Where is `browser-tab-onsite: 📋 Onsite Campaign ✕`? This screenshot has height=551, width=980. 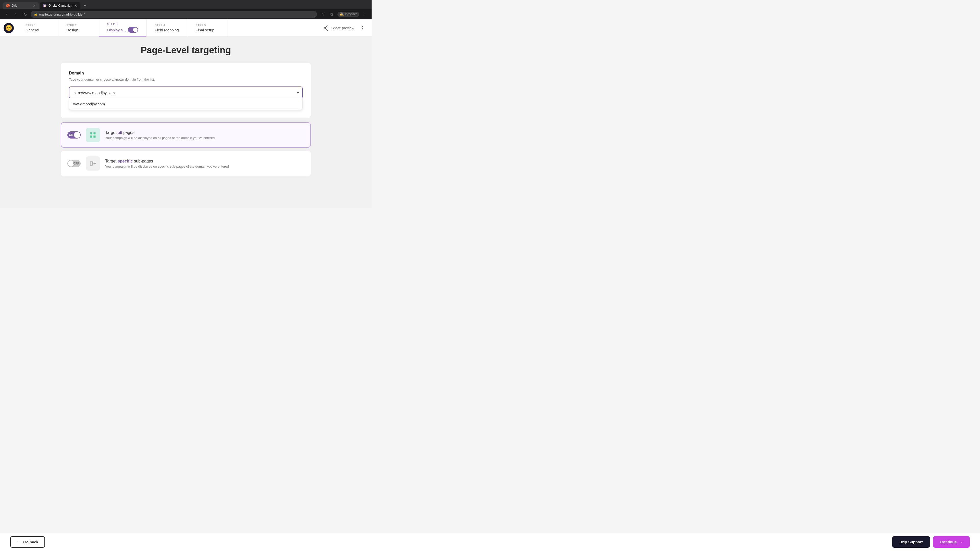
browser-tab-onsite: 📋 Onsite Campaign ✕ is located at coordinates (60, 5).